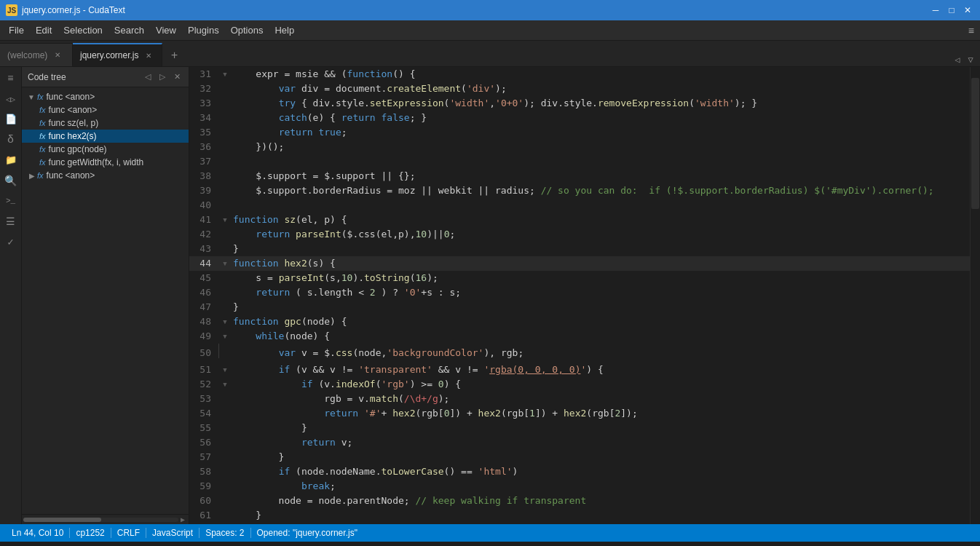 Image resolution: width=980 pixels, height=546 pixels. What do you see at coordinates (475, 10) in the screenshot?
I see `window-title: jquery.corner.js - CudaText` at bounding box center [475, 10].